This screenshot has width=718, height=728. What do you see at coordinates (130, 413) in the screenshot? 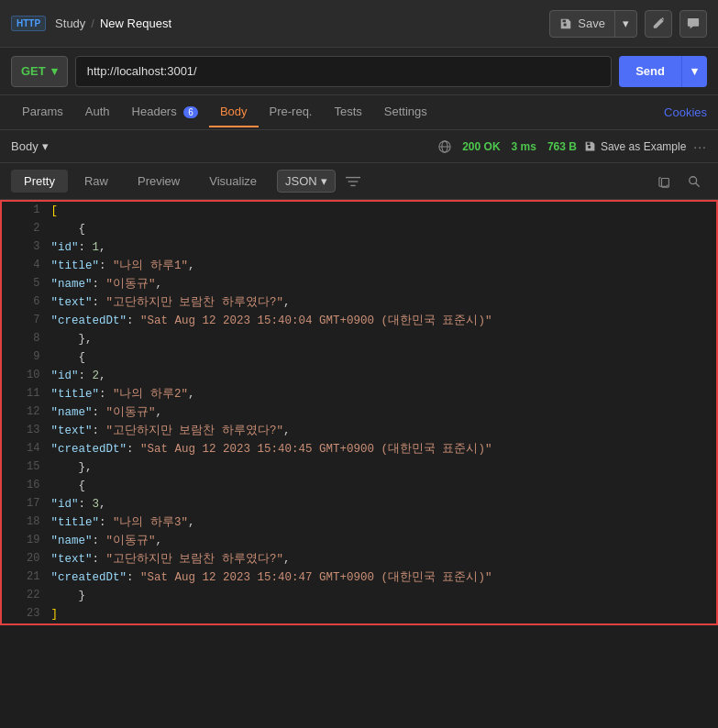
I see `string-token: "이동규"` at bounding box center [130, 413].